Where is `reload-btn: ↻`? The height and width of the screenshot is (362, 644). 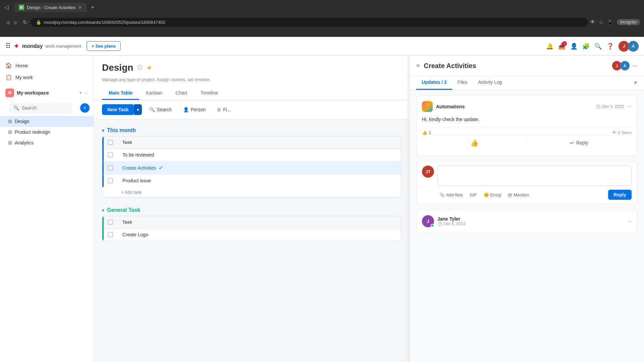 reload-btn: ↻ is located at coordinates (25, 22).